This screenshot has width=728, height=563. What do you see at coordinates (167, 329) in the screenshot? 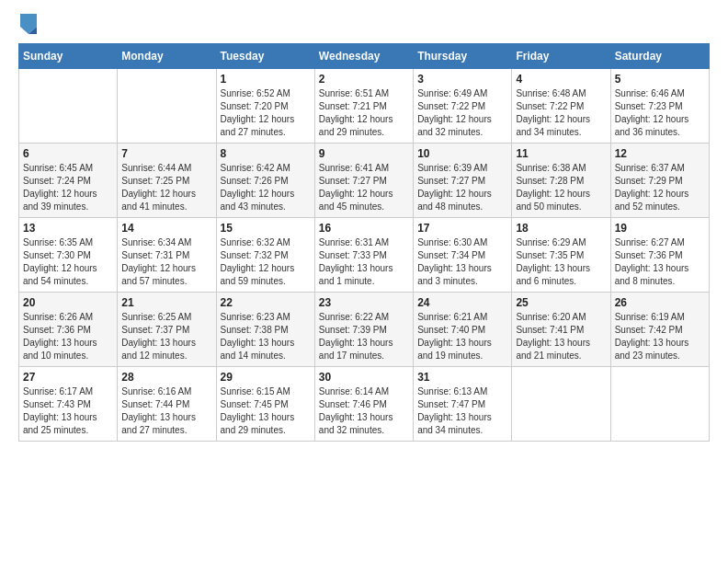
I see `calendar-cell: 21Sunrise: 6:25 AM Sunset: 7:37 PM Dayli…` at bounding box center [167, 329].